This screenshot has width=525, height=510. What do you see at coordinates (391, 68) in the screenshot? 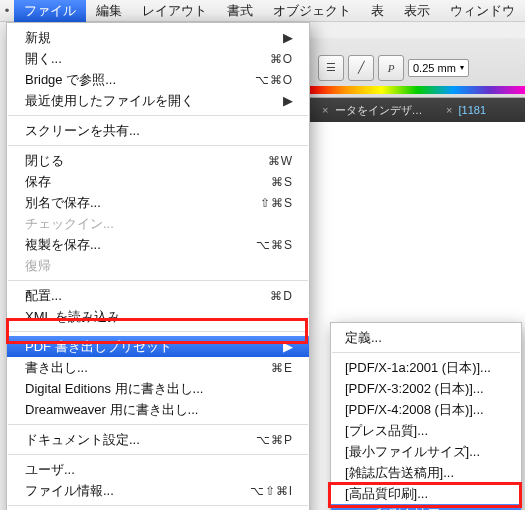
I see `paragraph-icon: P` at bounding box center [391, 68].